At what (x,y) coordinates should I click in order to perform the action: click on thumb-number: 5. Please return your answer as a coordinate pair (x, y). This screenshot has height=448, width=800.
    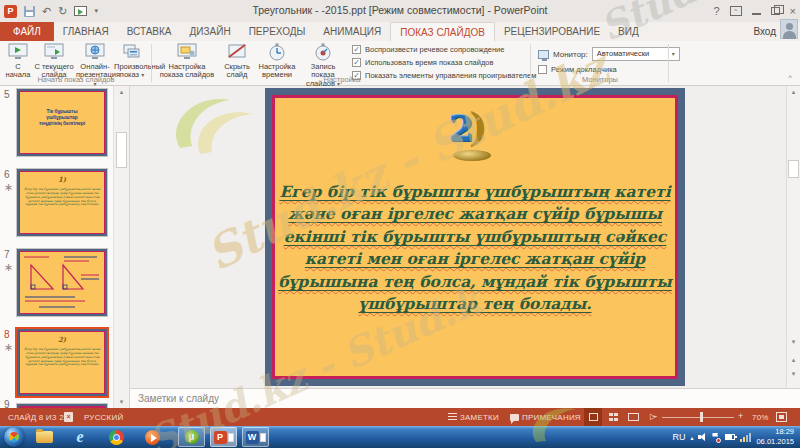
    Looking at the image, I should click on (7, 94).